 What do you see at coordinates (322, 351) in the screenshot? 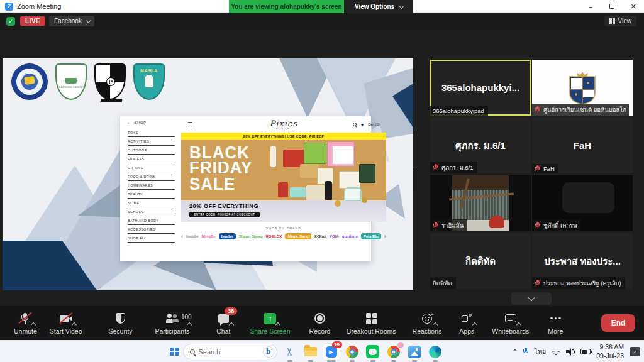
I see `windows-taskbar: Search b ✂ ▶ 10 ⌃ ไทย 9:36 AM 09-Jul-23 …` at bounding box center [322, 351].